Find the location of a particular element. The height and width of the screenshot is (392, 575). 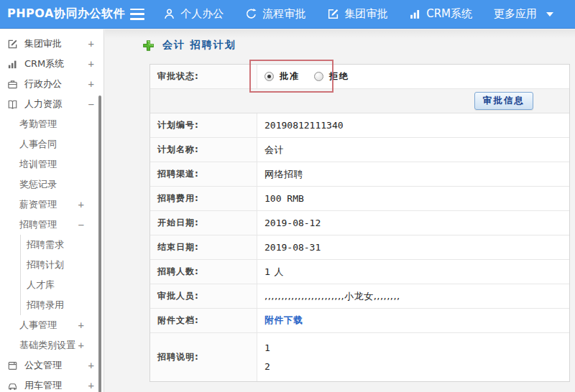

sidebar-item-label: 薪资管理 is located at coordinates (38, 205).